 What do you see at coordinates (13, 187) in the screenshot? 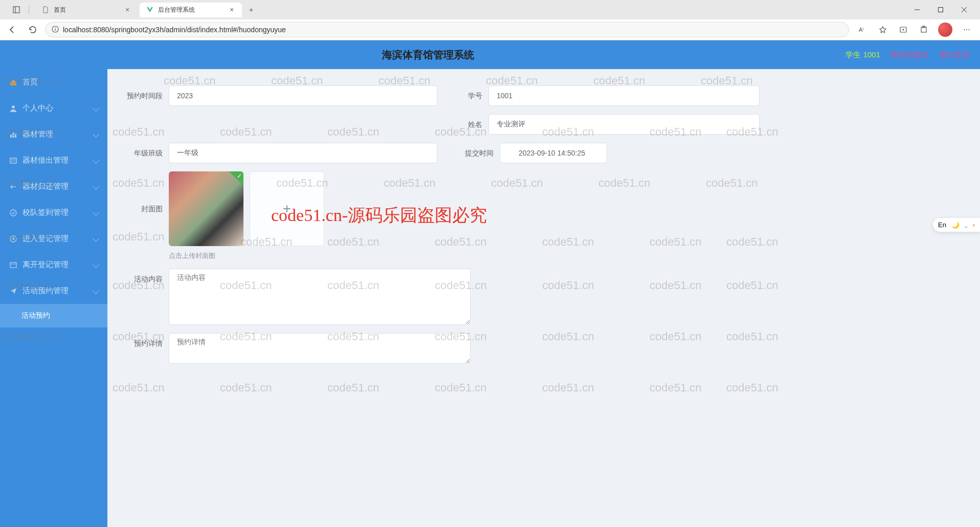
I see `return-icon` at bounding box center [13, 187].